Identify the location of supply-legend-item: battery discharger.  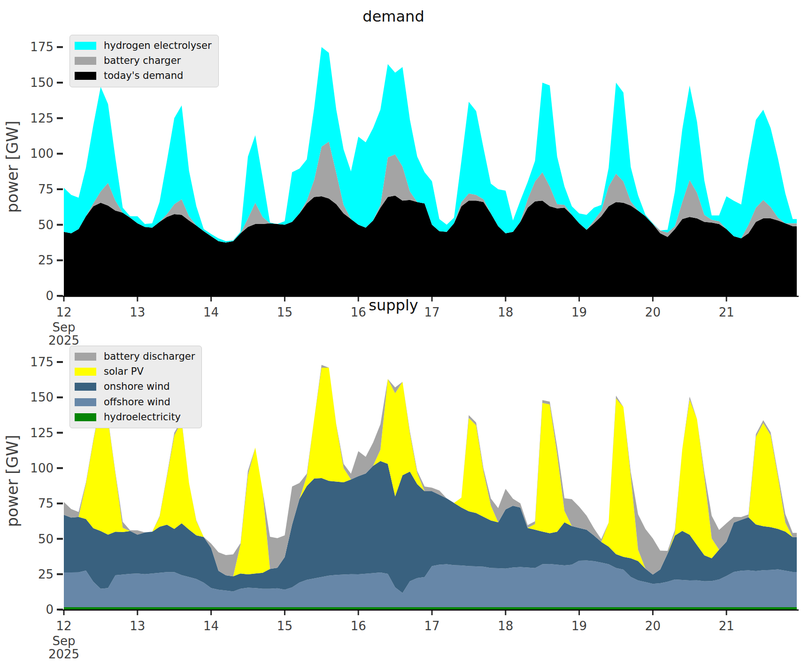
(135, 357).